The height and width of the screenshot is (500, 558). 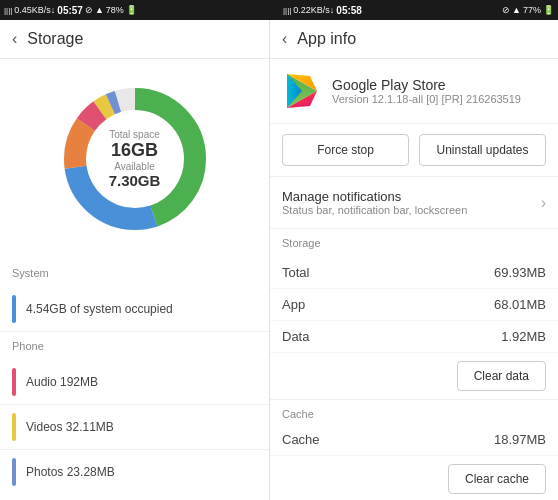 I want to click on app-info-back-button: ‹, so click(x=284, y=39).